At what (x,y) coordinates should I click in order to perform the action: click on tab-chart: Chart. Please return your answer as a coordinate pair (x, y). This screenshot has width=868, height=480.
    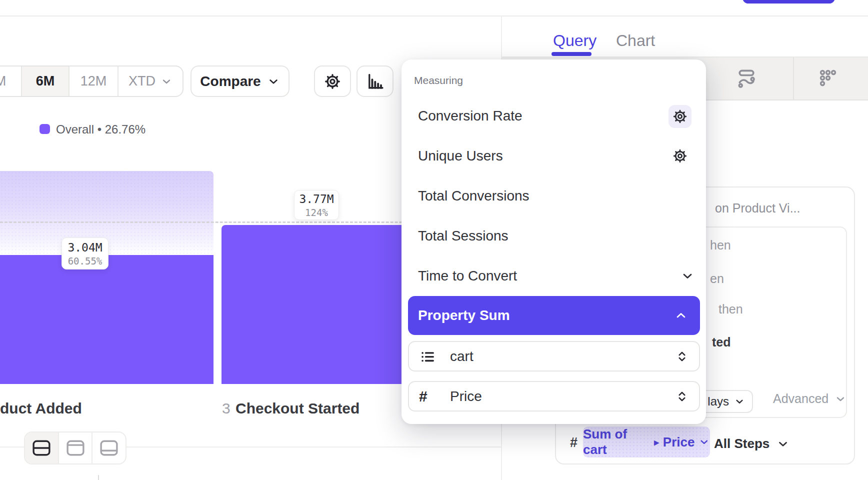
    Looking at the image, I should click on (636, 41).